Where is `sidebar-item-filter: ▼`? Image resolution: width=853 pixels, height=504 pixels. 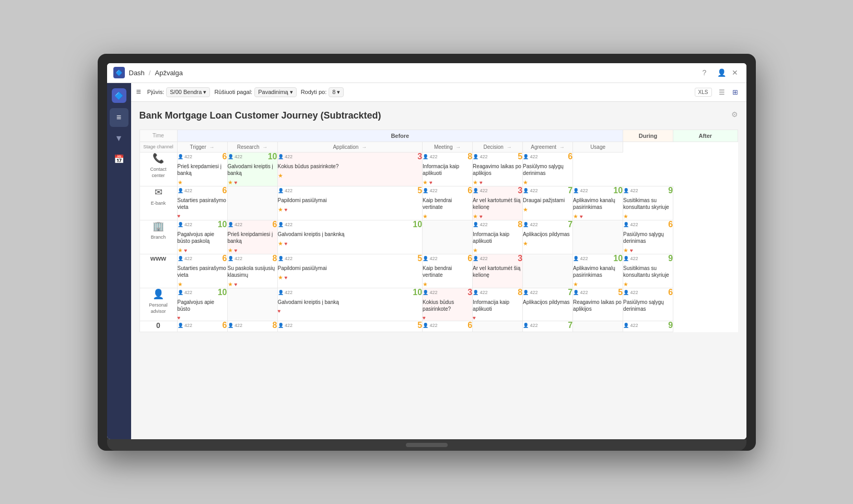
sidebar-item-filter: ▼ is located at coordinates (119, 138).